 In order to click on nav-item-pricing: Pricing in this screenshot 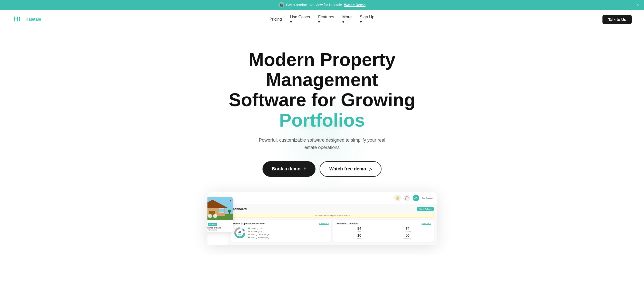, I will do `click(276, 19)`.